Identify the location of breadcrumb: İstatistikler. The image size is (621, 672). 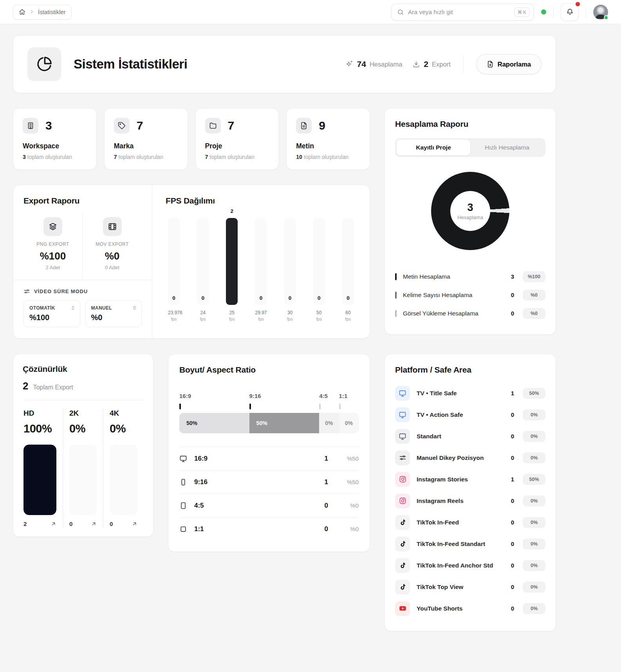
(42, 12).